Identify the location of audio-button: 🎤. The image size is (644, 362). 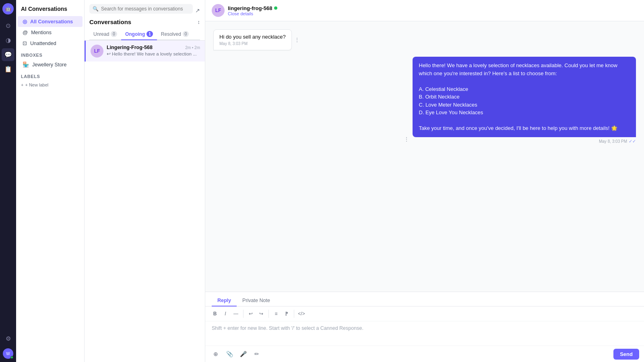
(243, 354).